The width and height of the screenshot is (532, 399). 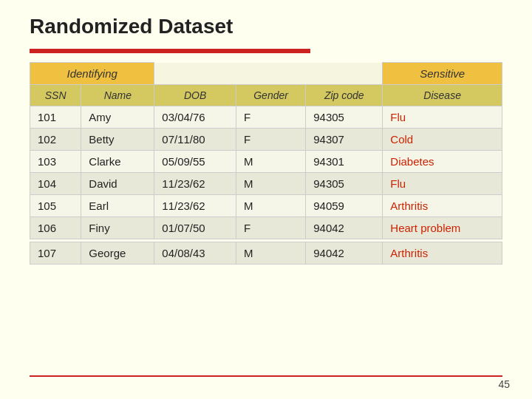 What do you see at coordinates (118, 140) in the screenshot?
I see `cell-name: Betty` at bounding box center [118, 140].